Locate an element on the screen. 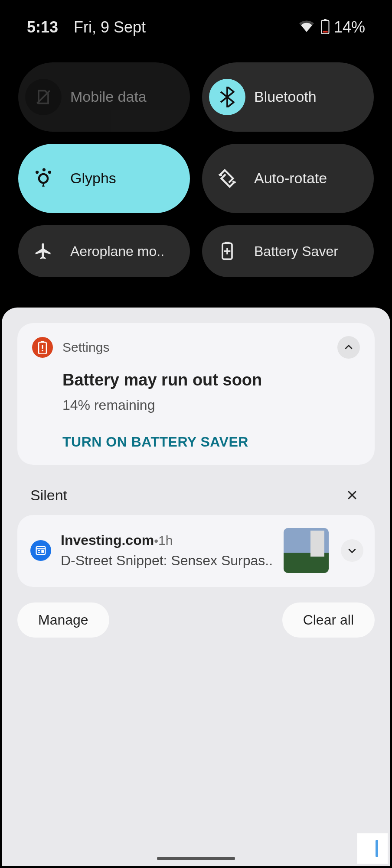 The width and height of the screenshot is (392, 868). notification-title: Battery may run out soon is located at coordinates (211, 380).